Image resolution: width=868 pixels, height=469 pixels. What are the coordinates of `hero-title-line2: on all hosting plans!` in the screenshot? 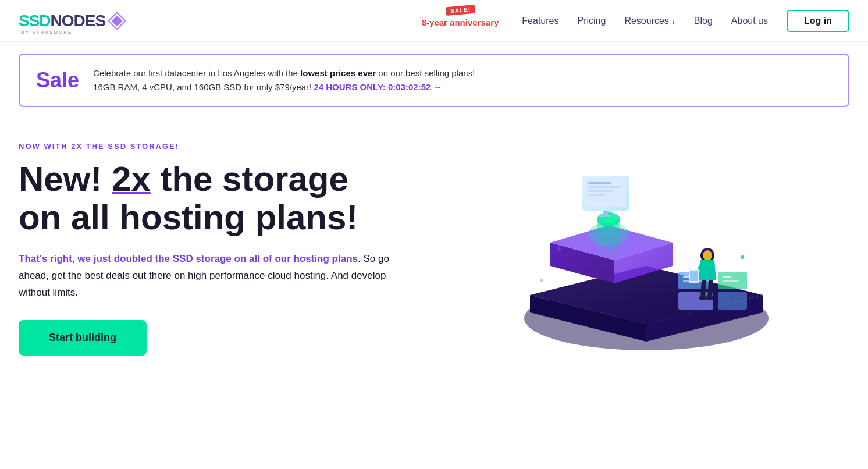 It's located at (188, 218).